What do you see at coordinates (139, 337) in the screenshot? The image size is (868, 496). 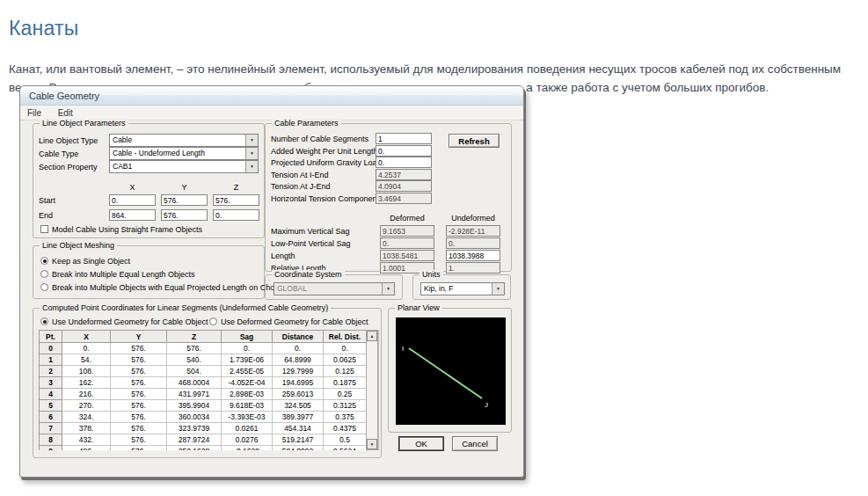 I see `col-header-y: Y` at bounding box center [139, 337].